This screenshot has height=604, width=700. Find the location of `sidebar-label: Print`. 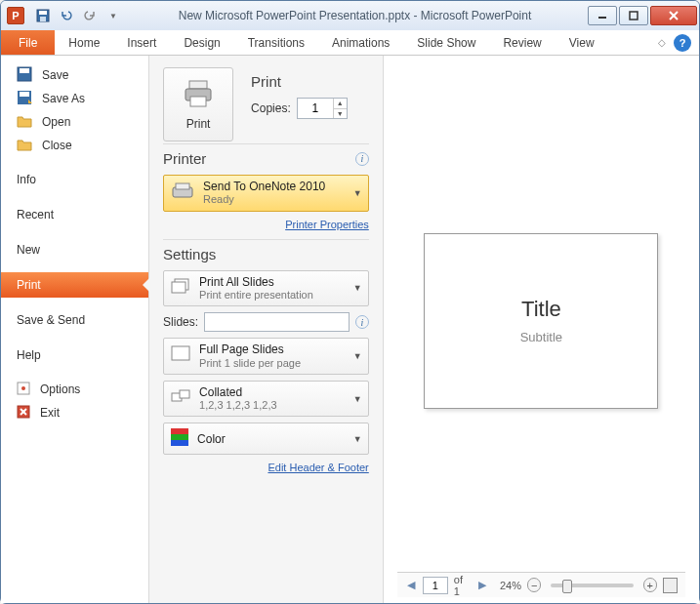

sidebar-label: Print is located at coordinates (29, 285).